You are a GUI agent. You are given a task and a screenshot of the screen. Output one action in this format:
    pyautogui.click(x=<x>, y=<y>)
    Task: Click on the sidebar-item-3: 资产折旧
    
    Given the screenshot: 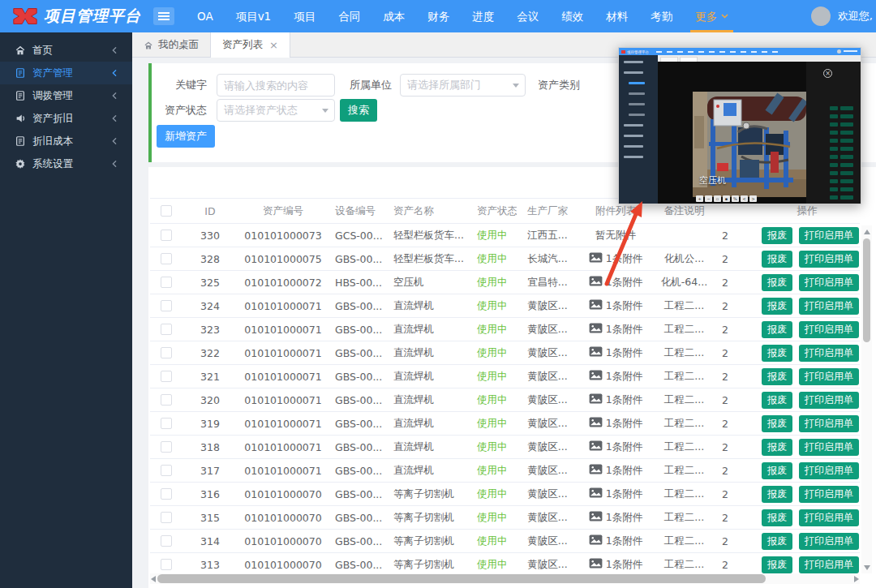 What is the action you would take?
    pyautogui.click(x=67, y=118)
    